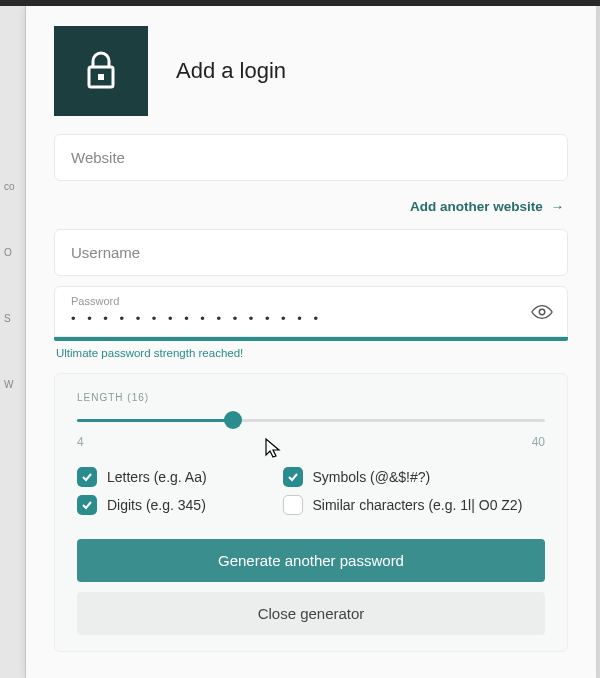  Describe the element at coordinates (311, 158) in the screenshot. I see `website-label: Website` at that location.